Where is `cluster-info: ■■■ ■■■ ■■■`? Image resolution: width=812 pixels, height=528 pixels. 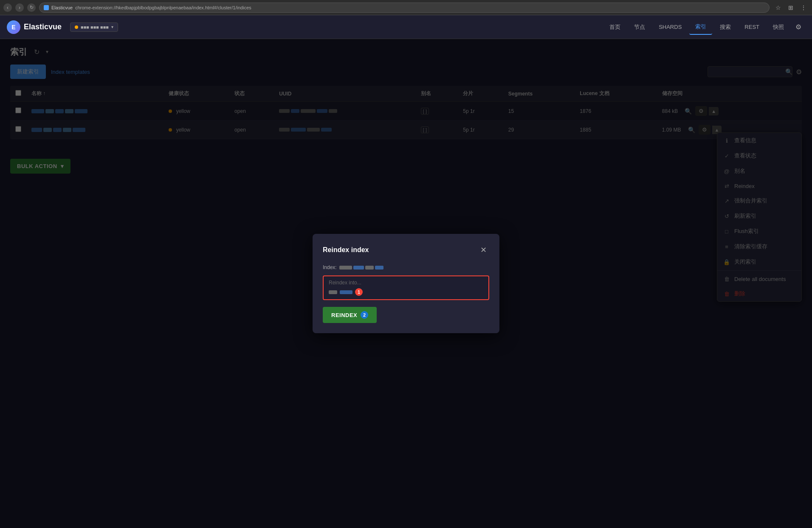
cluster-info: ■■■ ■■■ ■■■ is located at coordinates (95, 27).